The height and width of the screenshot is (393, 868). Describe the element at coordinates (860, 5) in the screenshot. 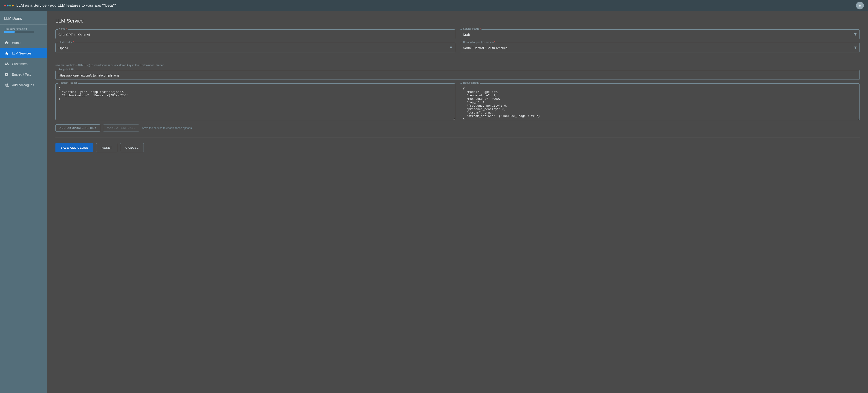

I see `user-avatar: ●` at that location.